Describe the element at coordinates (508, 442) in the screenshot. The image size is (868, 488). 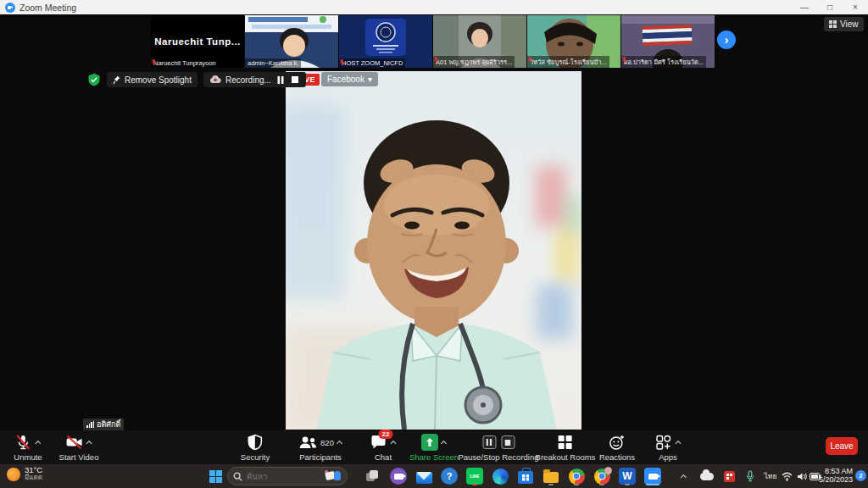
I see `stop-recording-icon` at that location.